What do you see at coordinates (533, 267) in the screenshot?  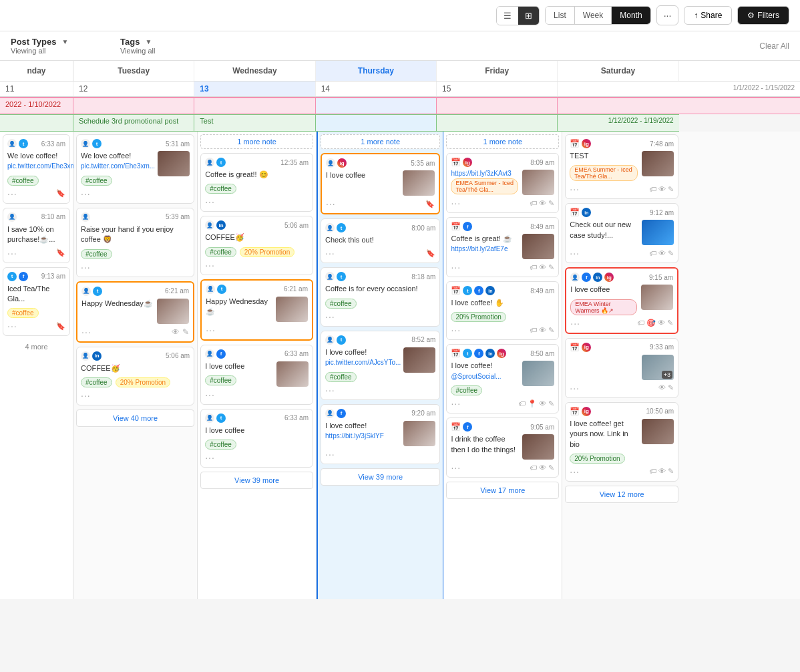 I see `tag-icon-f2: 🏷` at bounding box center [533, 267].